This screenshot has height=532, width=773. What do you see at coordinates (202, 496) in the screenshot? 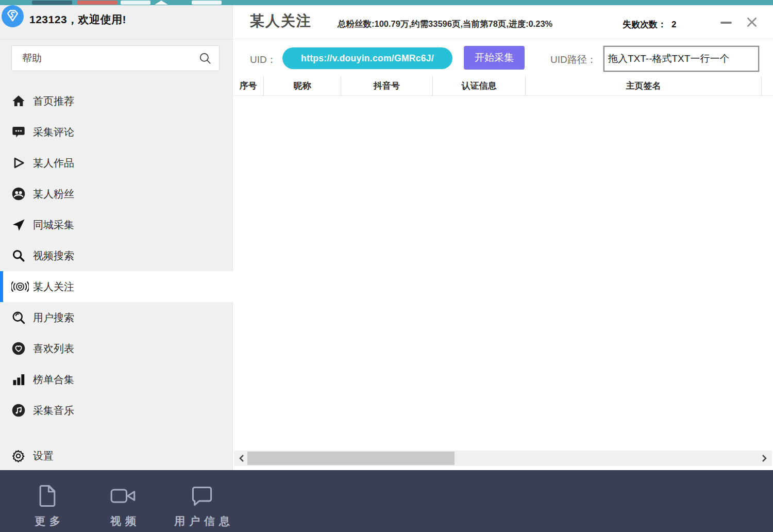
I see `message-icon` at bounding box center [202, 496].